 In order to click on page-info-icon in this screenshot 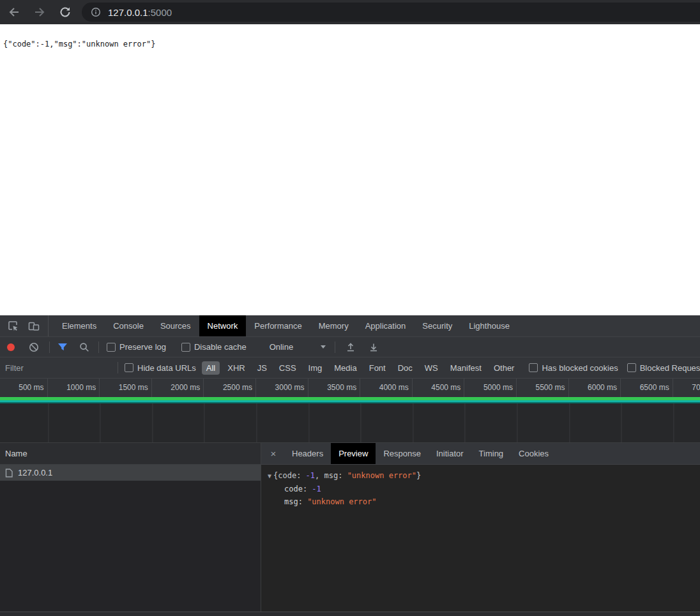, I will do `click(96, 12)`.